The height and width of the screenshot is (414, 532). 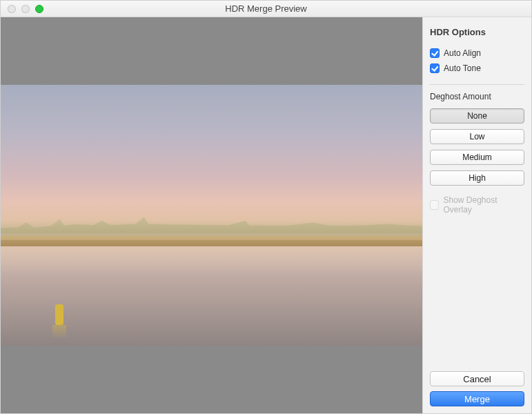 I want to click on zoom-icon, so click(x=39, y=9).